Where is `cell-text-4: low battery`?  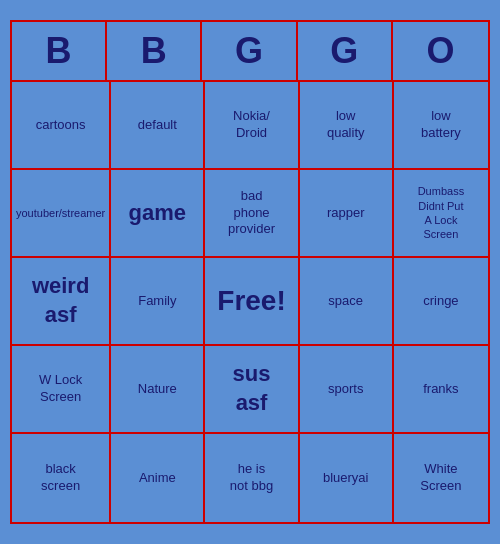
cell-text-4: low battery is located at coordinates (441, 125).